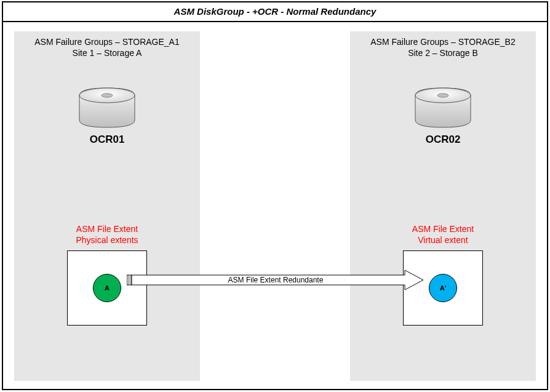 This screenshot has width=550, height=392. Describe the element at coordinates (443, 229) in the screenshot. I see `extent-right-line1: ASM File Extent` at that location.